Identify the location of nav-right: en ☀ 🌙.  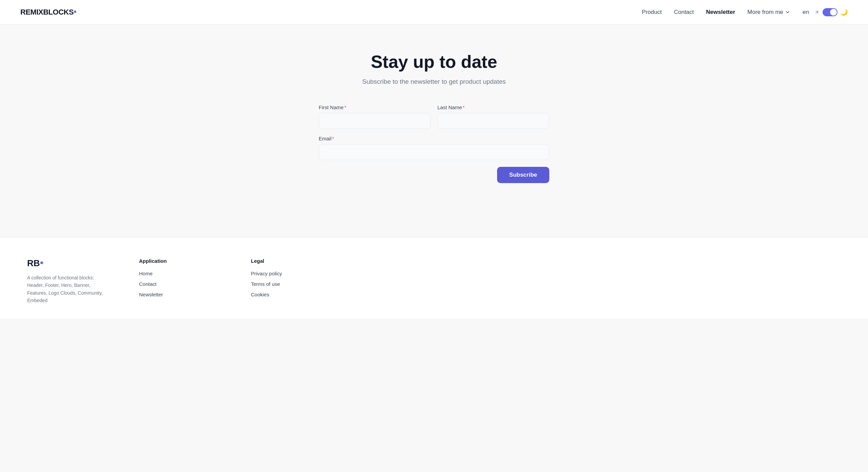
(825, 12).